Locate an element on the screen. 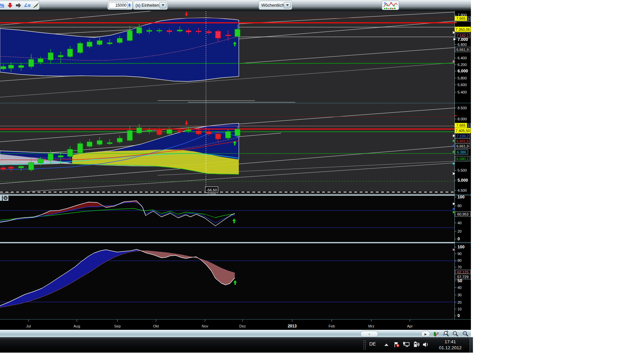 The height and width of the screenshot is (362, 644). axis-tick: 90 is located at coordinates (460, 254).